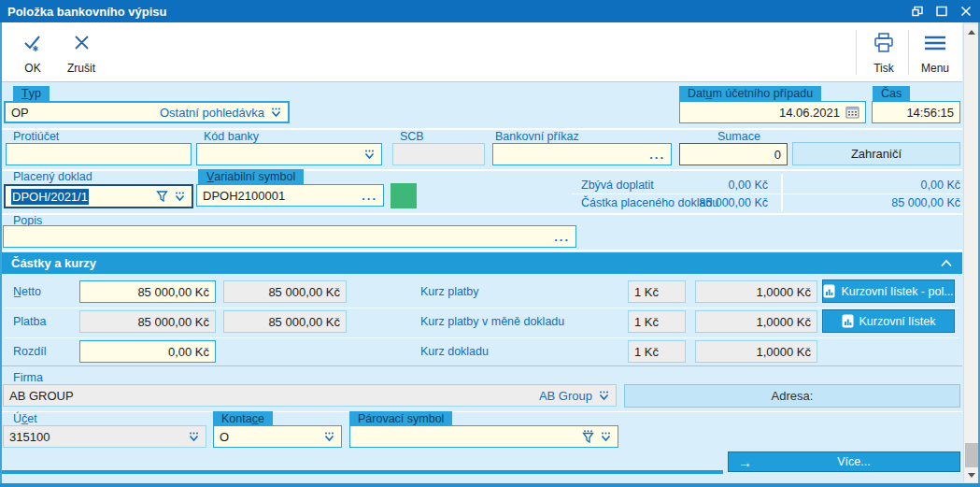 Image resolution: width=980 pixels, height=487 pixels. I want to click on variable-symbol-field: DPOH2100001 ..., so click(290, 195).